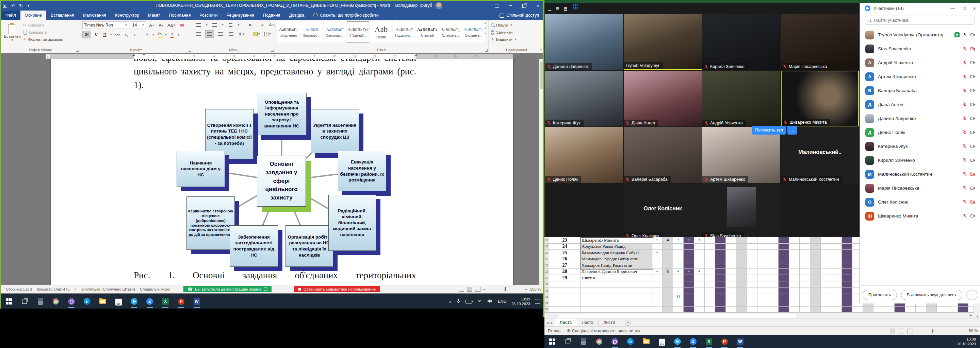 The height and width of the screenshot is (348, 980). Describe the element at coordinates (182, 25) in the screenshot. I see `clear-formatting-button` at that location.